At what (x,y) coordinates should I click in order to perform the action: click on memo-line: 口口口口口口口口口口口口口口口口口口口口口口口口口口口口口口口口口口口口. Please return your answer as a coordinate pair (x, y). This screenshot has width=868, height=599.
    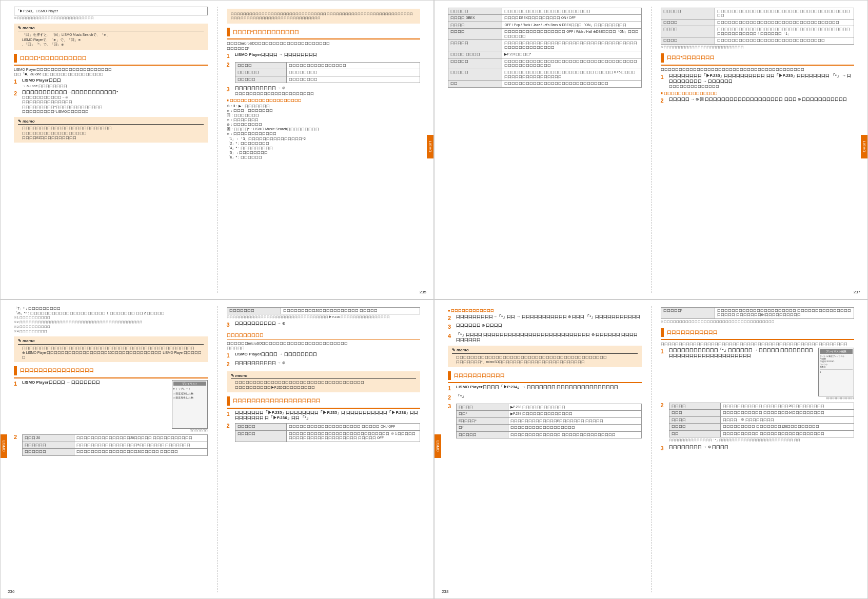
    Looking at the image, I should click on (326, 383).